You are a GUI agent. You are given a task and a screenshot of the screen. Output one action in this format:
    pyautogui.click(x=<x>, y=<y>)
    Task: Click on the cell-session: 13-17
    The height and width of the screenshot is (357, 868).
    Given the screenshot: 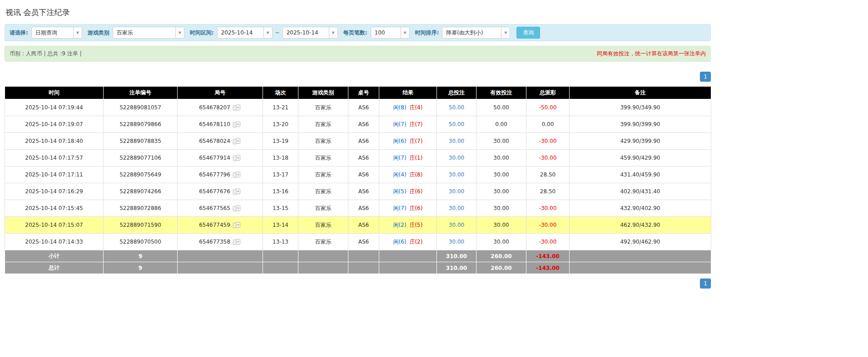 What is the action you would take?
    pyautogui.click(x=281, y=175)
    